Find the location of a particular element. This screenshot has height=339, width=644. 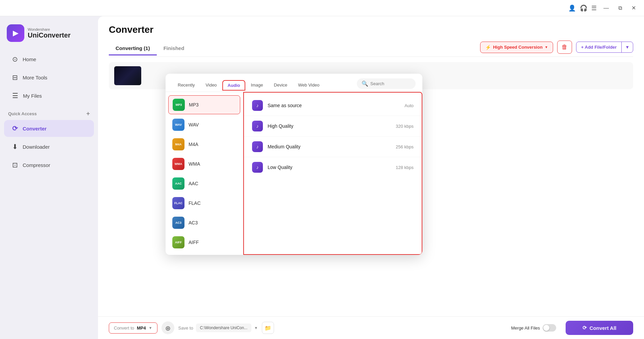

app-logo-icon: ▶ is located at coordinates (16, 33).